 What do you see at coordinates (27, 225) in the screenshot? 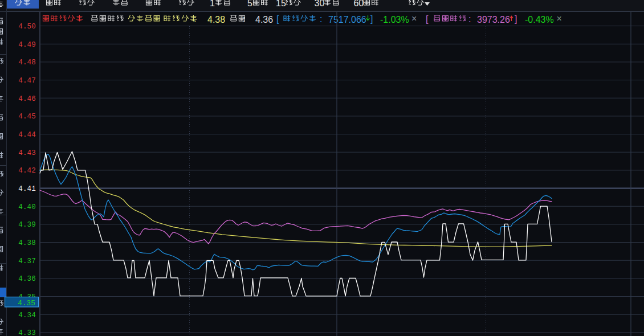
I see `svg-text: 4.39` at bounding box center [27, 225].